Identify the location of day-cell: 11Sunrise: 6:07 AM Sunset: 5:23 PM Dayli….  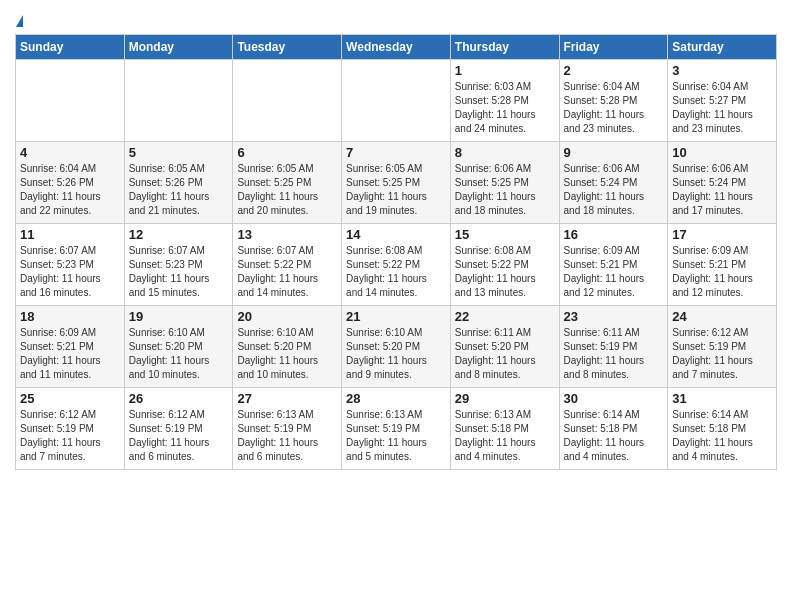
(70, 264).